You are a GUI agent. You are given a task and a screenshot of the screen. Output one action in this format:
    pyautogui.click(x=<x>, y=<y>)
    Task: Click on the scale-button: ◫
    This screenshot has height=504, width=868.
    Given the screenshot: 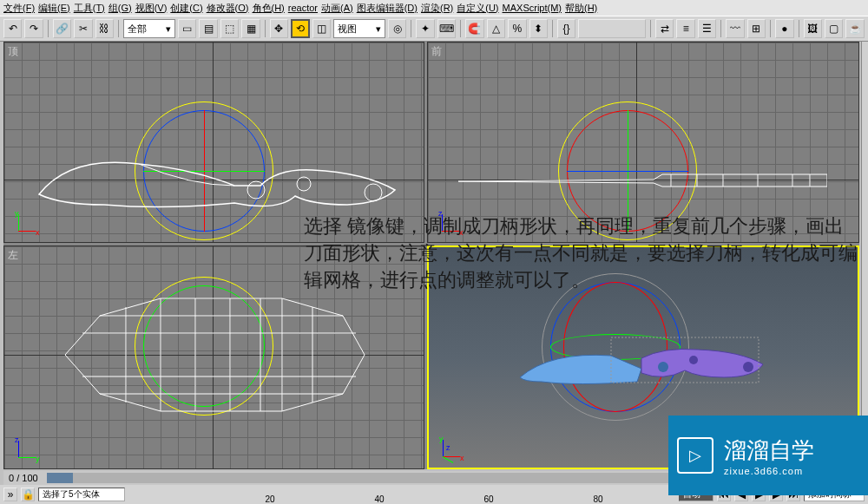 What is the action you would take?
    pyautogui.click(x=321, y=29)
    